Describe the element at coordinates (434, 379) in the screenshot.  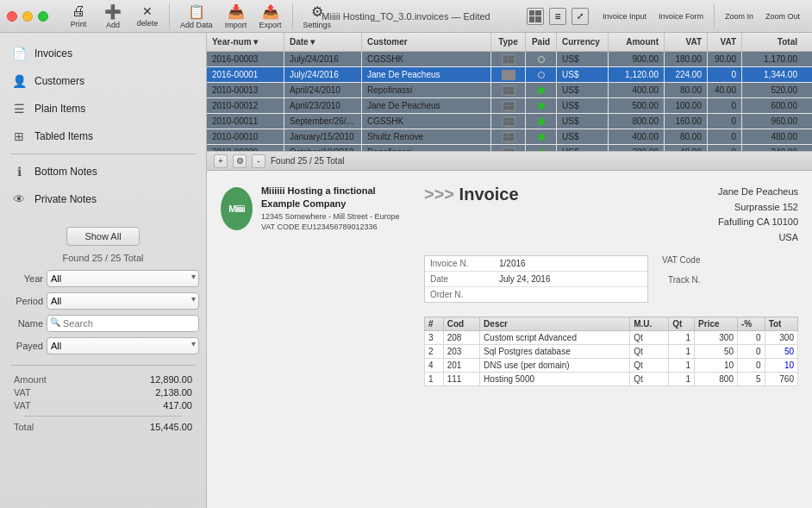
I see `inv-cell-hash: 1` at that location.